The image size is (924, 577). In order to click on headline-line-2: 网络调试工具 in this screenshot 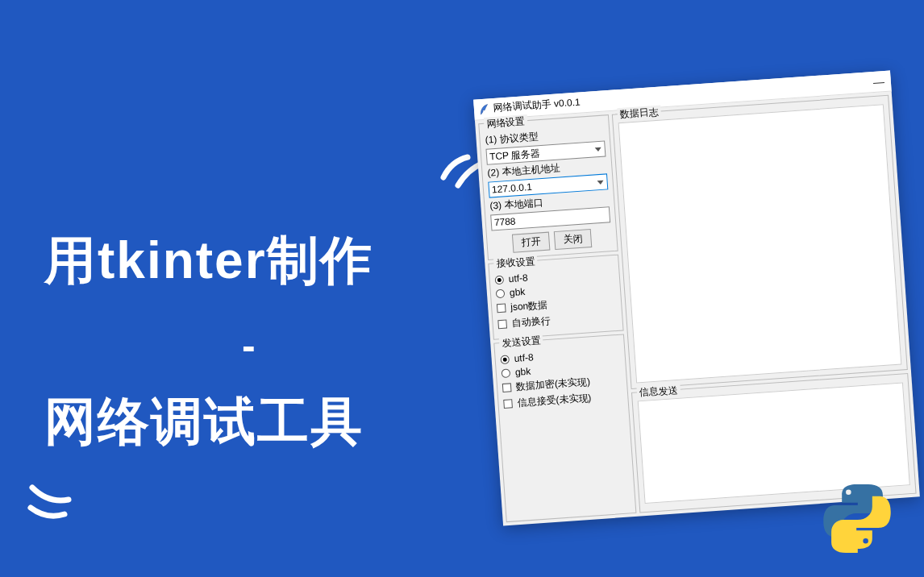, I will do `click(204, 422)`.